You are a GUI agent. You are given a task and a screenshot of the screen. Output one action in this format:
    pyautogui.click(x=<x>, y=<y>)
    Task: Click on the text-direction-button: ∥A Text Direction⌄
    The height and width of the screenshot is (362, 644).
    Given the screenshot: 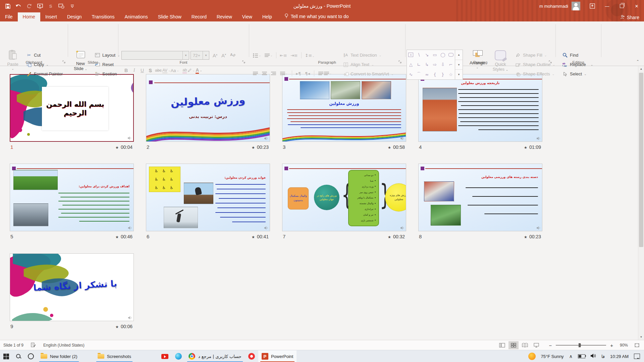 What is the action you would take?
    pyautogui.click(x=362, y=55)
    